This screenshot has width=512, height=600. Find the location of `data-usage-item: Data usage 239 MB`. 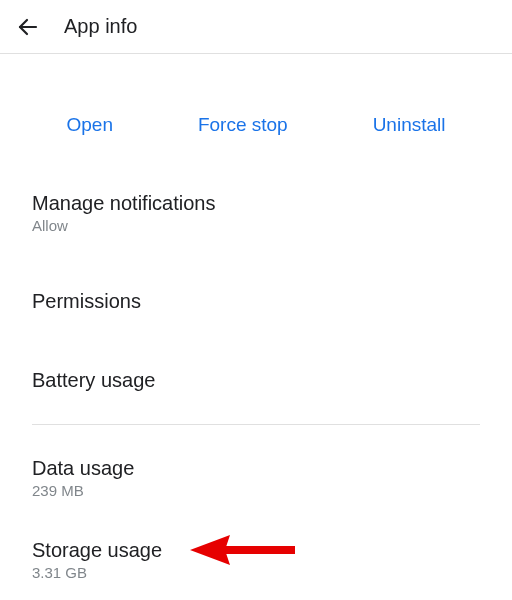

data-usage-item: Data usage 239 MB is located at coordinates (256, 478).